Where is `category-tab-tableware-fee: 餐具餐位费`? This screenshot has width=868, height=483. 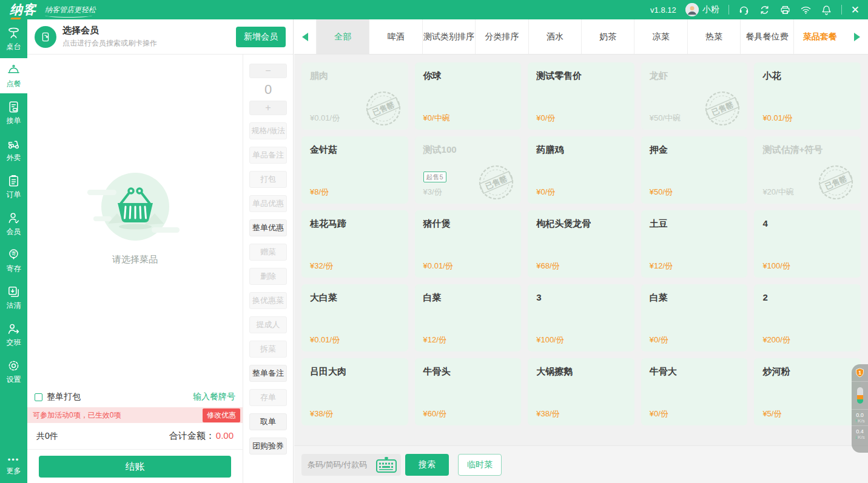 category-tab-tableware-fee: 餐具餐位费 is located at coordinates (767, 36).